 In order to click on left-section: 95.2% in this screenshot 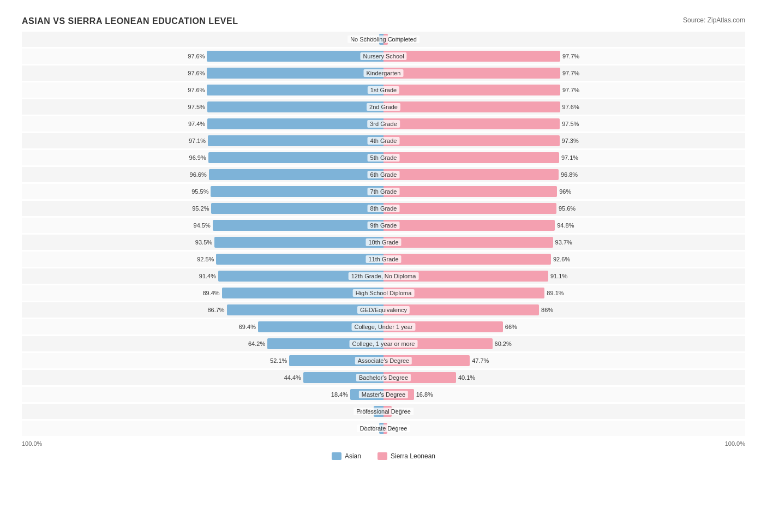, I will do `click(203, 208)`.